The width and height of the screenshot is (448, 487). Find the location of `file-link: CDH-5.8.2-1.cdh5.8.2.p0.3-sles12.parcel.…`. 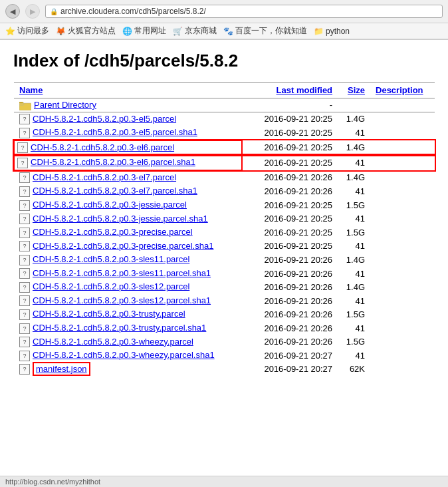

file-link: CDH-5.8.2-1.cdh5.8.2.p0.3-sles12.parcel.… is located at coordinates (122, 301).